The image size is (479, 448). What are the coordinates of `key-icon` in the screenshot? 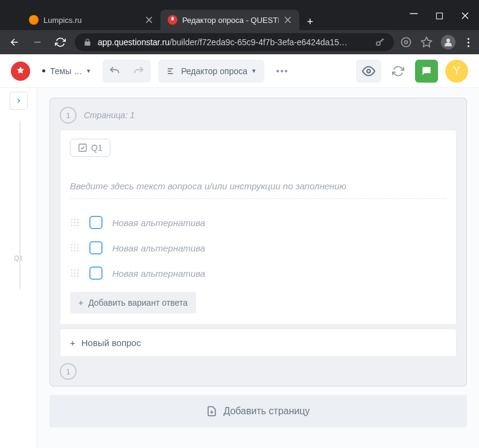 It's located at (380, 42).